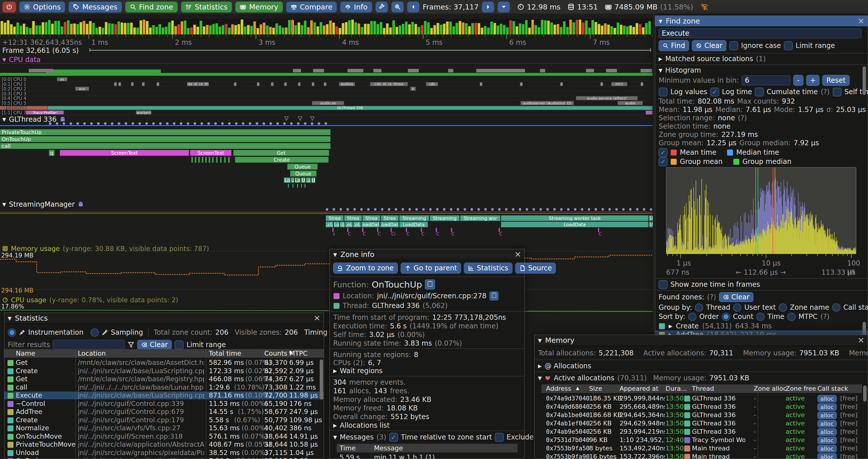 The width and height of the screenshot is (868, 459). What do you see at coordinates (95, 333) in the screenshot?
I see `sampling-radio` at bounding box center [95, 333].